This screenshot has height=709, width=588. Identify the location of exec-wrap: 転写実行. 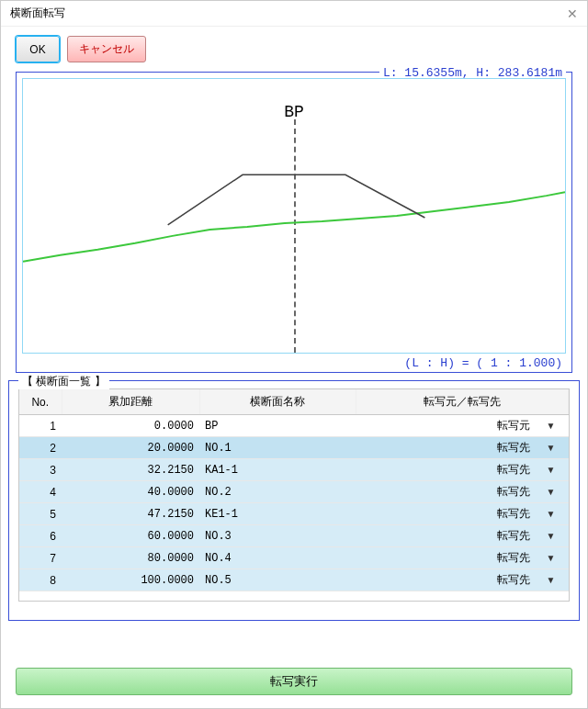
(294, 681).